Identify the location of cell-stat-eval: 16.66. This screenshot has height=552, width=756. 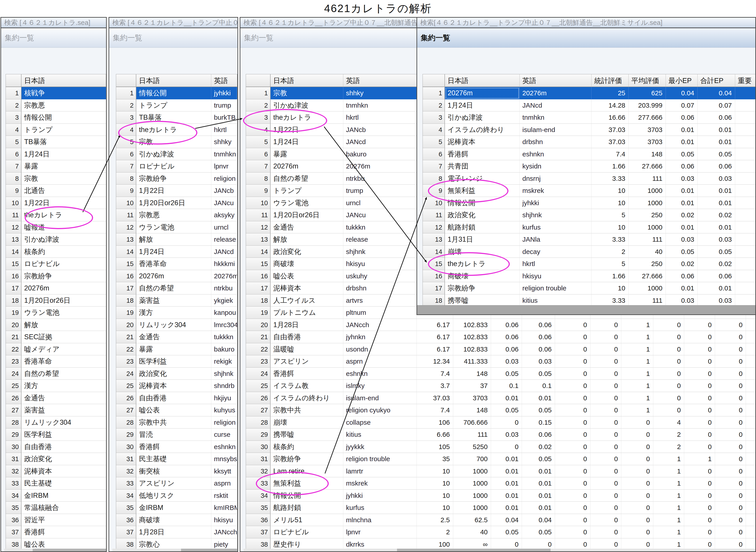
(610, 118).